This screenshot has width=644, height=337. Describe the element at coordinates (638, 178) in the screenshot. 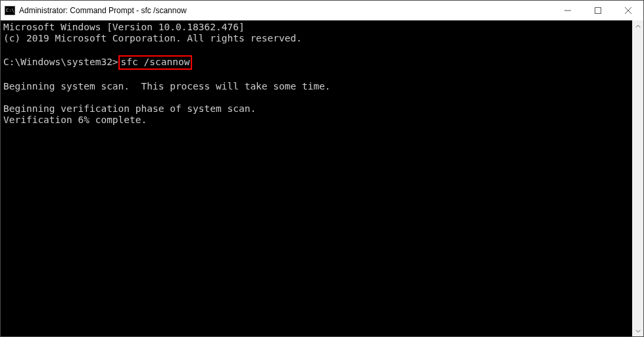

I see `vertical-scrollbar` at that location.